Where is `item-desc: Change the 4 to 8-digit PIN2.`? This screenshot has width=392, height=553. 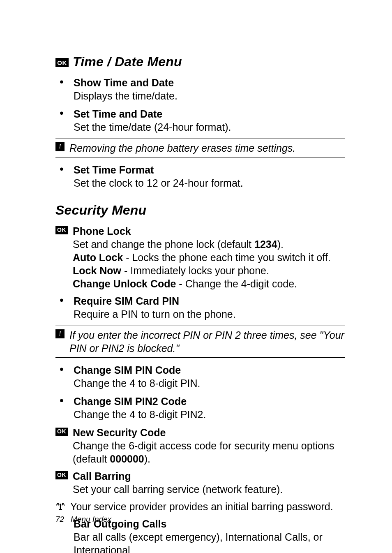 item-desc: Change the 4 to 8-digit PIN2. is located at coordinates (209, 414).